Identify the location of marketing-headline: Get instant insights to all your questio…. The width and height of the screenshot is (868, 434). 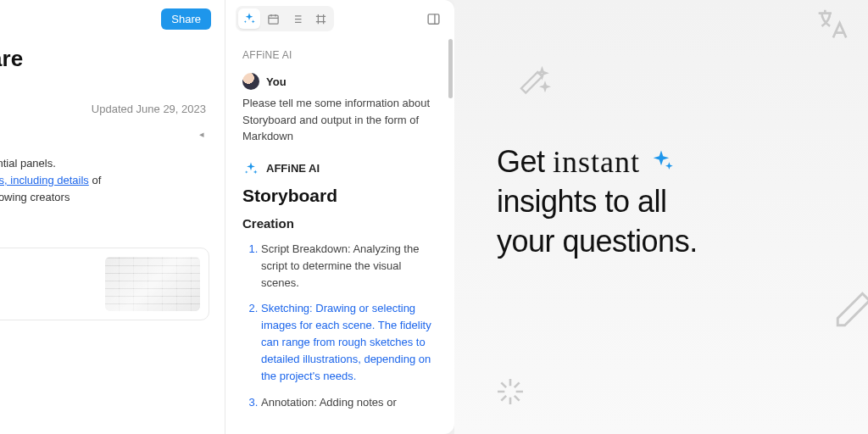
(597, 202).